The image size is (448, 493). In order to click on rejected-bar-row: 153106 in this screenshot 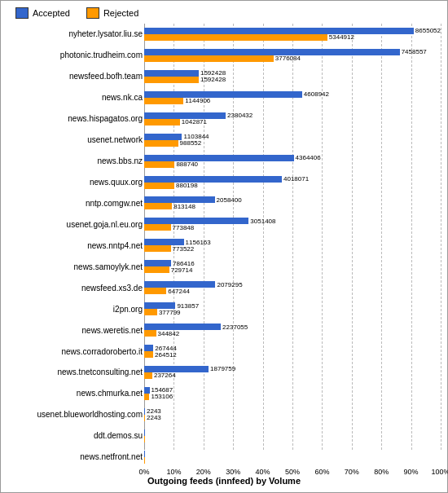, I will do `click(292, 397)`.